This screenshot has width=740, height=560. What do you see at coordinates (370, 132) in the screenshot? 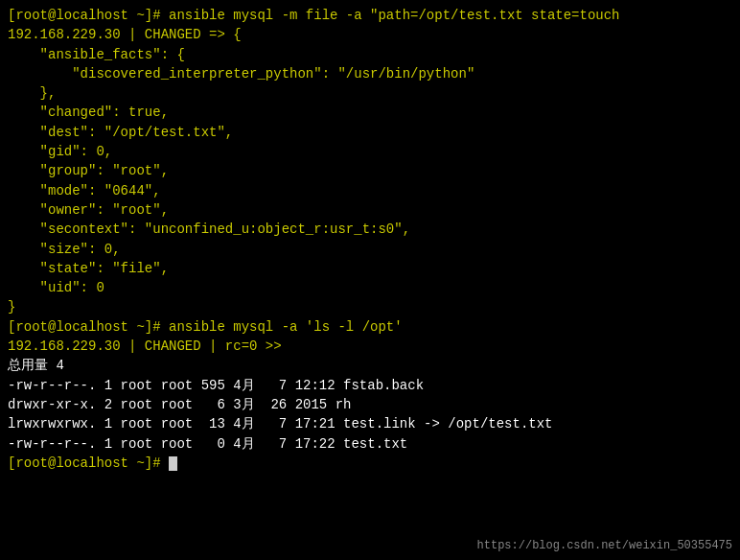
I see `terminal-line: "dest": "/opt/test.txt",` at bounding box center [370, 132].